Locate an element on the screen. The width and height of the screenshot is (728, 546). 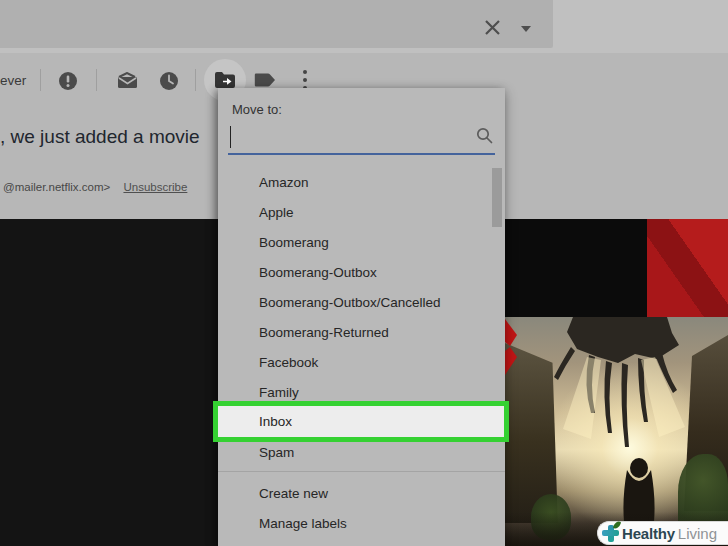
menu-item-spam: Spam is located at coordinates (362, 453).